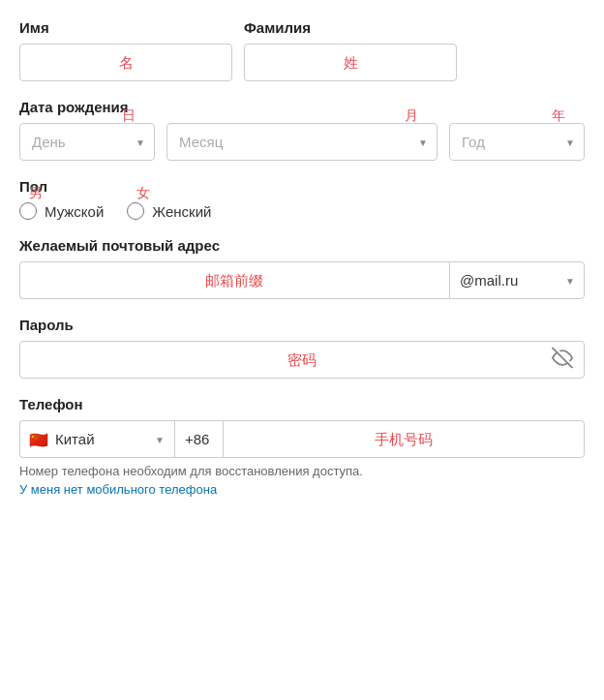 The image size is (604, 700). Describe the element at coordinates (126, 27) in the screenshot. I see `first-name-label: Имя` at that location.